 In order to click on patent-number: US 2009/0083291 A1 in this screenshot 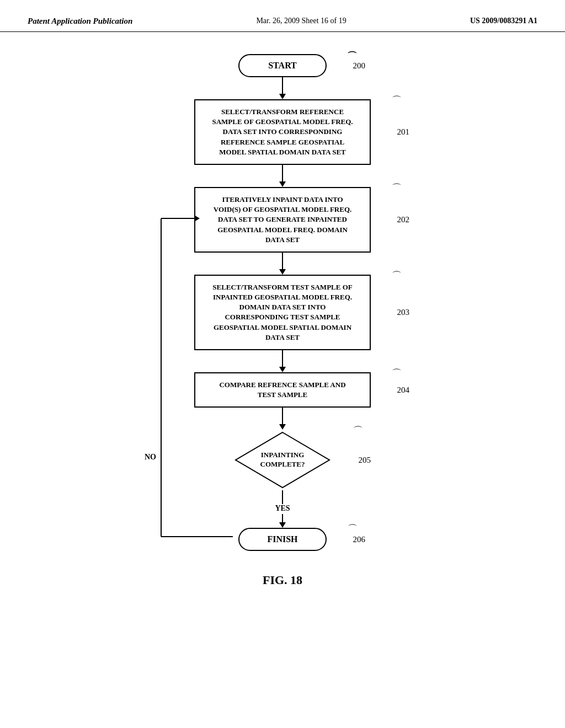, I will do `click(504, 21)`.